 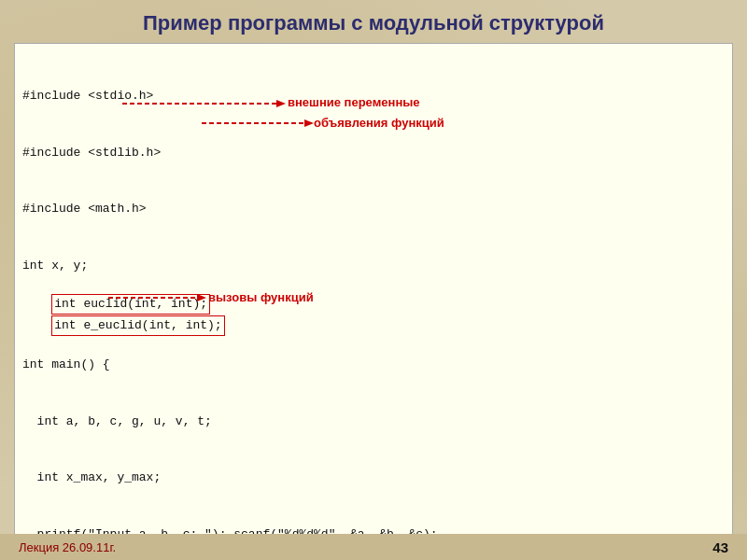 I want to click on page-number: 43, so click(x=721, y=547).